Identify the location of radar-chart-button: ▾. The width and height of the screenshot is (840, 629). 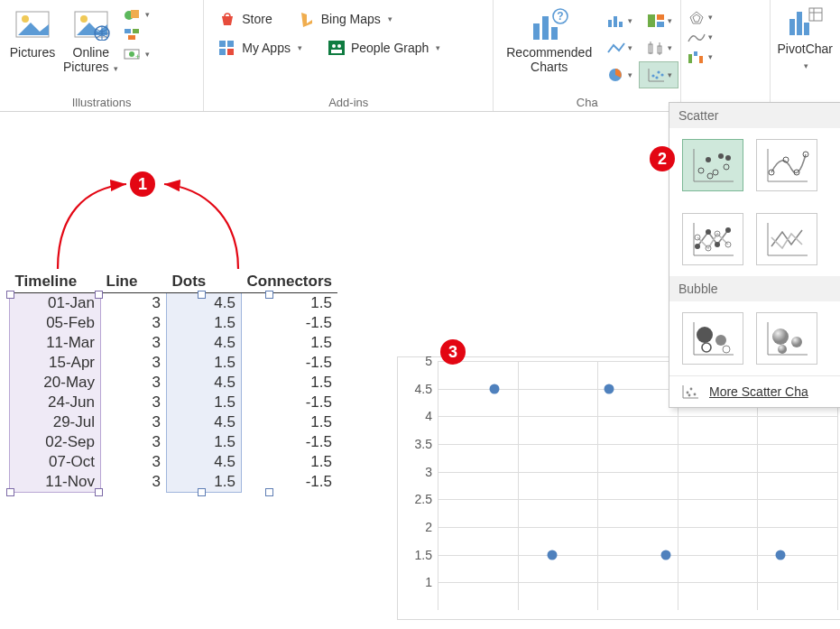
(725, 17).